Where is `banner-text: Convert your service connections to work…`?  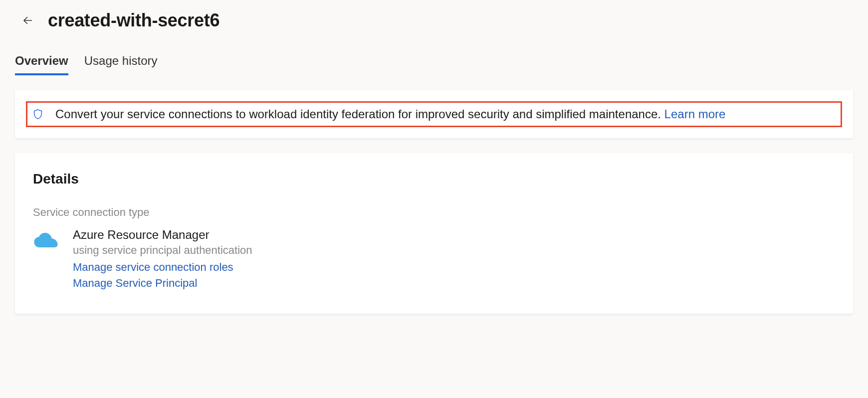
banner-text: Convert your service connections to work… is located at coordinates (390, 114).